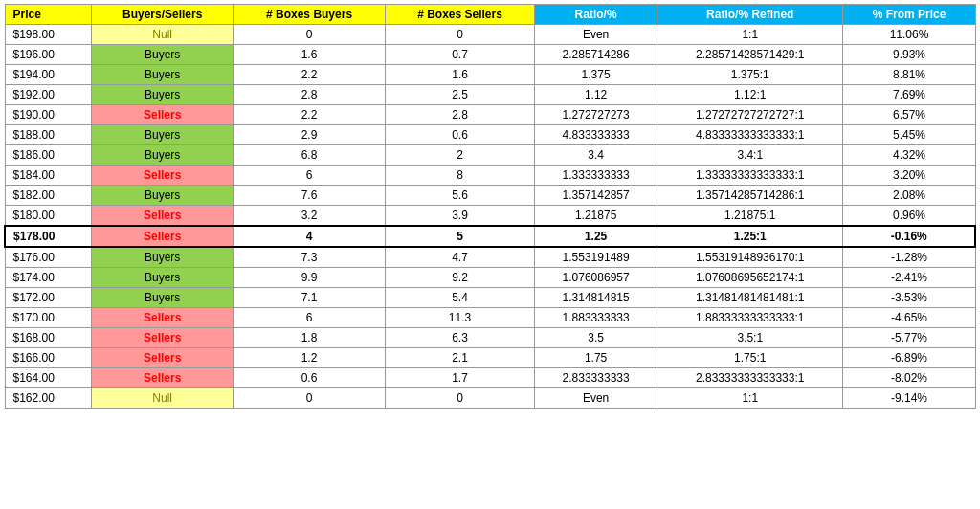  I want to click on boxes-sellers-cell: 5.6, so click(459, 195).